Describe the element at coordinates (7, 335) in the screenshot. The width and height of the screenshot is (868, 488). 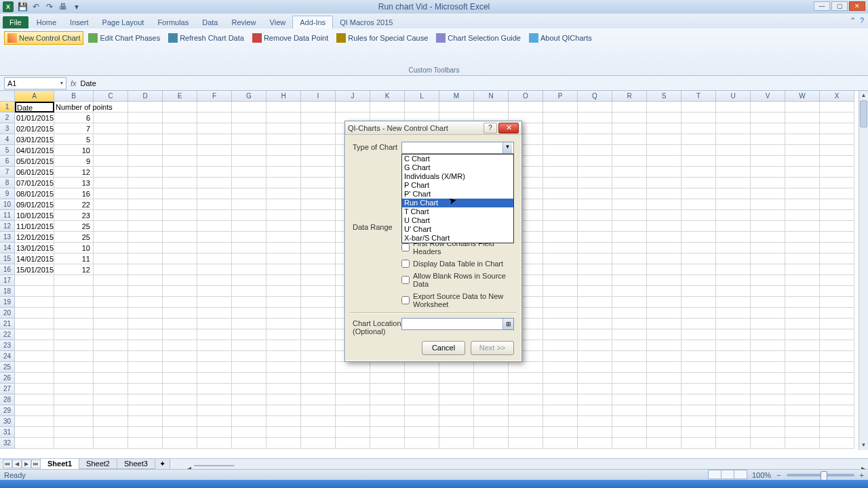
I see `row-header-22: 22` at that location.